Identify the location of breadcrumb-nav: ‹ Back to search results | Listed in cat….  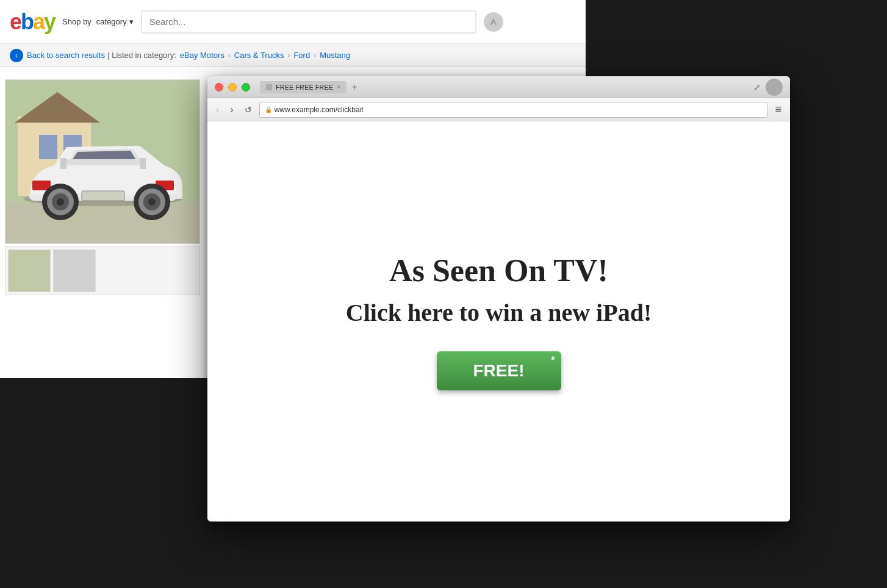
(293, 56).